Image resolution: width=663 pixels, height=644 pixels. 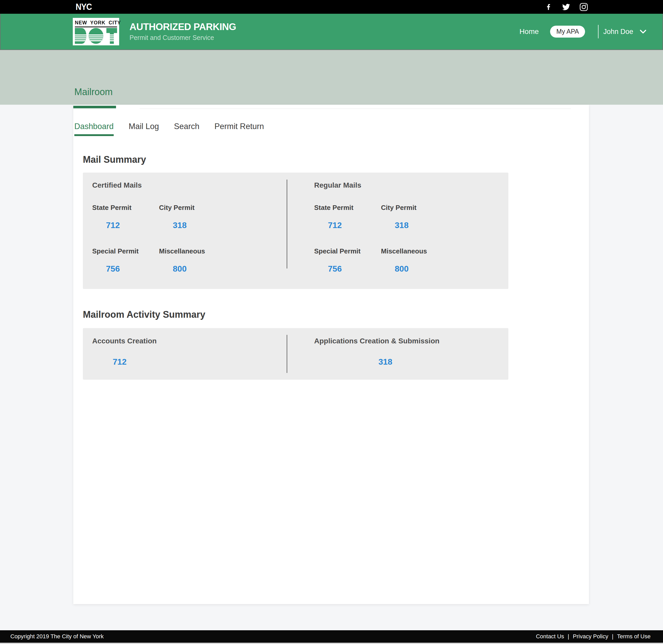 I want to click on stat-label: Applications Creation & Submission, so click(x=411, y=341).